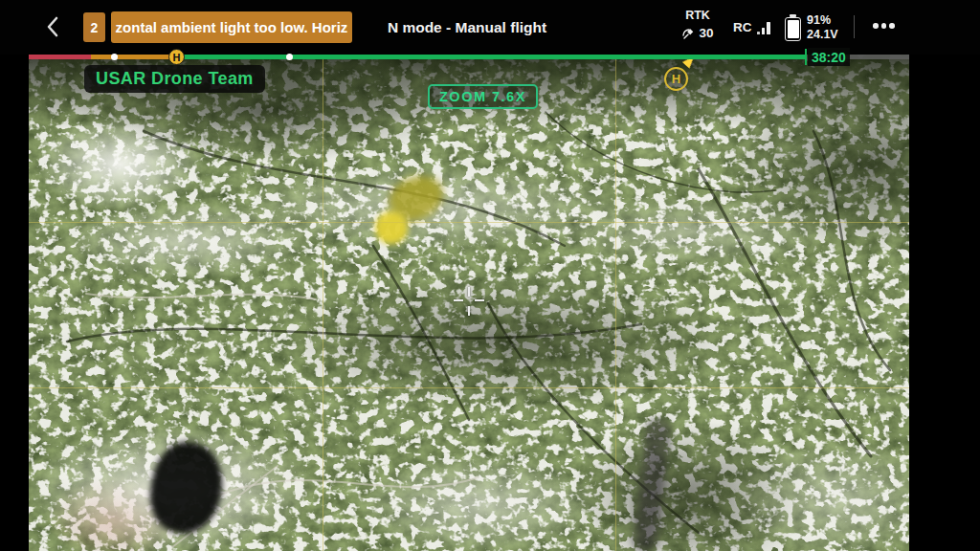 This screenshot has width=980, height=551. Describe the element at coordinates (176, 57) in the screenshot. I see `bar-home-marker: H` at that location.